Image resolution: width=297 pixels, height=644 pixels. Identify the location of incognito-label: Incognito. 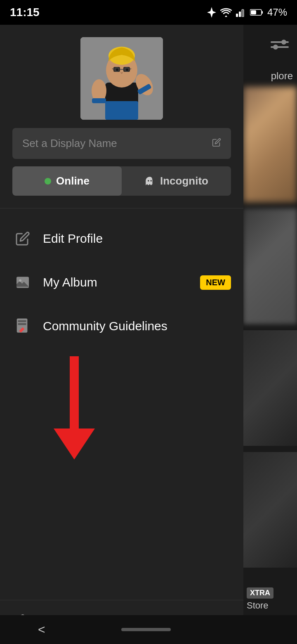
(184, 181).